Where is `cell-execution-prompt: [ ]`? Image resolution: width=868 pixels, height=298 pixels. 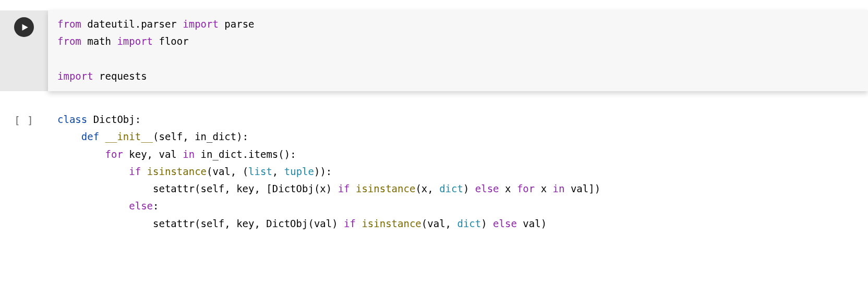 cell-execution-prompt: [ ] is located at coordinates (24, 175).